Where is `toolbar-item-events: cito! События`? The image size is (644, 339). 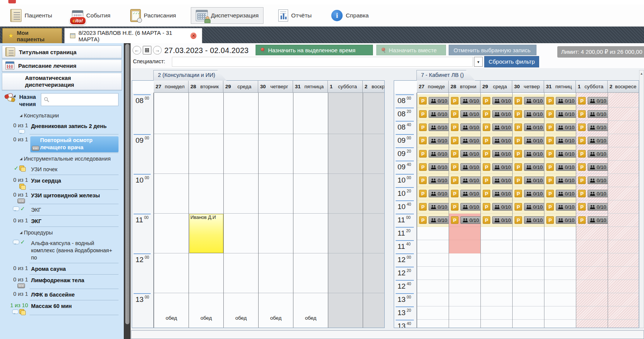 toolbar-item-events: cito! События is located at coordinates (91, 16).